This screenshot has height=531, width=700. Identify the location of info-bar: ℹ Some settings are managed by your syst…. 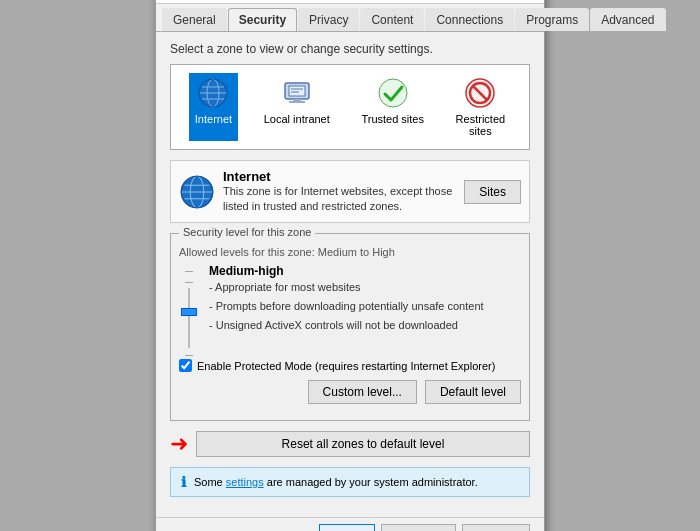
(350, 482).